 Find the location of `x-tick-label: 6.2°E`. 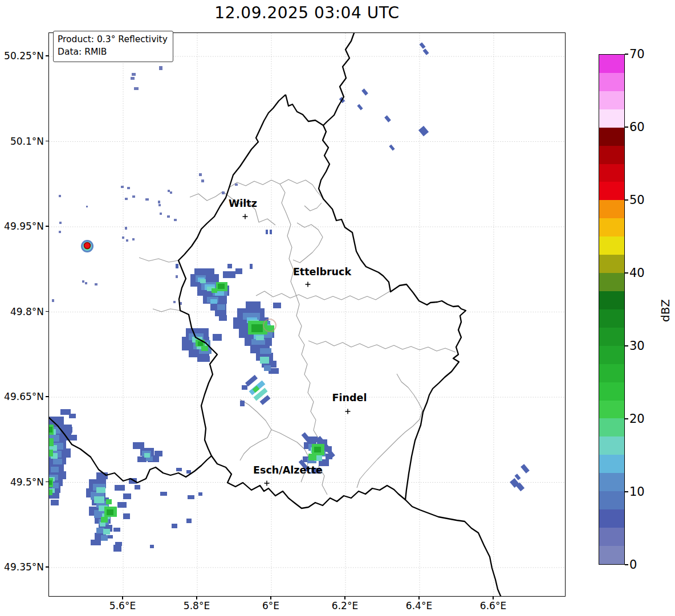

x-tick-label: 6.2°E is located at coordinates (345, 606).